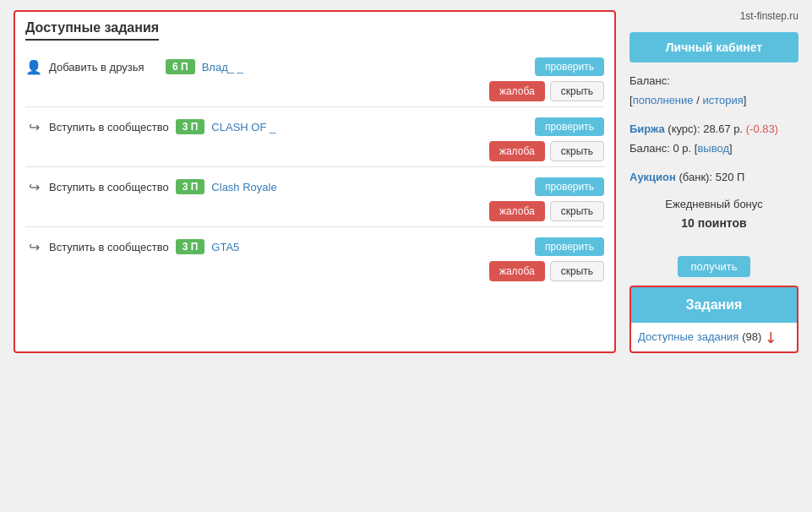 This screenshot has width=812, height=512. Describe the element at coordinates (714, 337) in the screenshot. I see `zadaniya-link-row: Доступные задания (98) ↘` at that location.